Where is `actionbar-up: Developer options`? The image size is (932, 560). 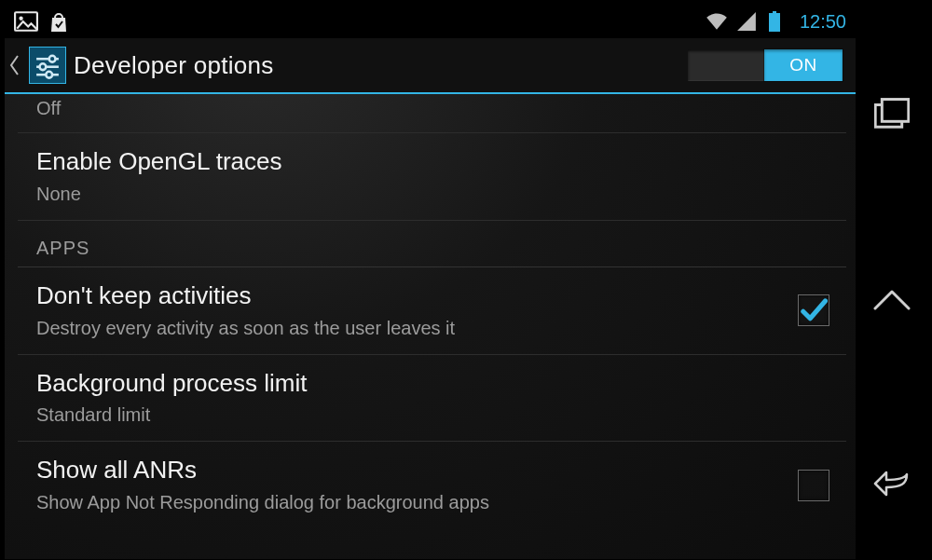 actionbar-up: Developer options is located at coordinates (349, 65).